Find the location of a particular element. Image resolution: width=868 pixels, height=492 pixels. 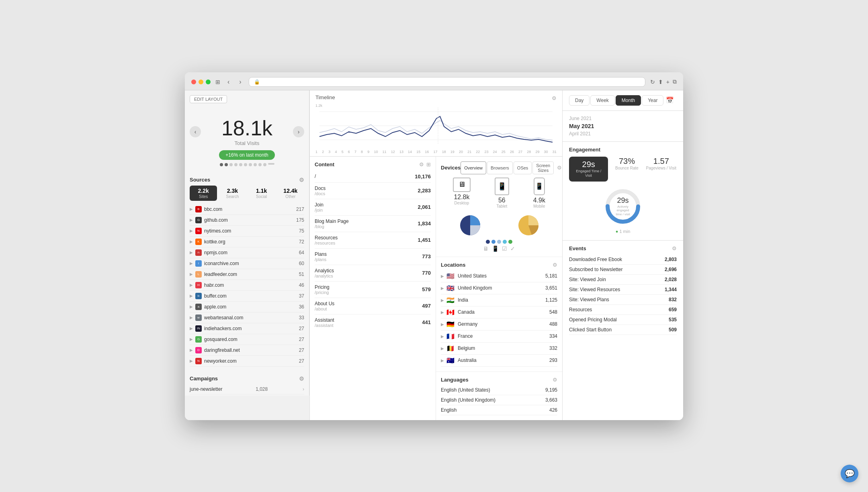

sidebar-toggle: ⊞ is located at coordinates (218, 82).